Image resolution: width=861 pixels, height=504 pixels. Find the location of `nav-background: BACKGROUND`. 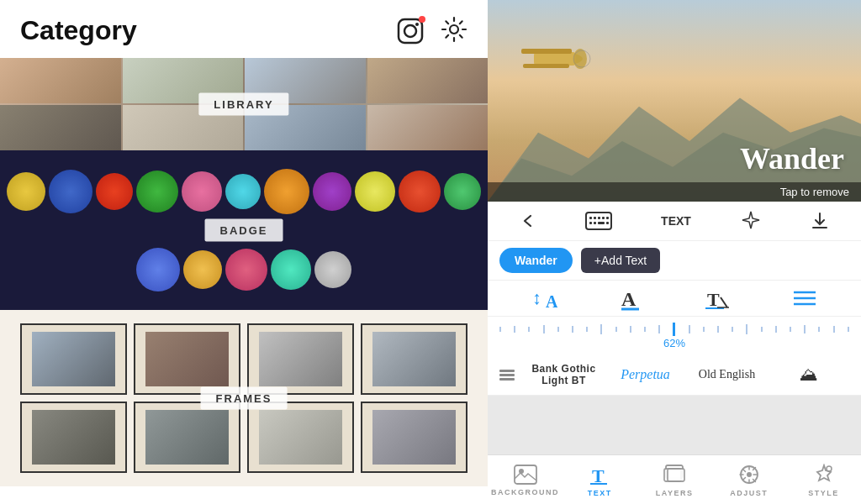

nav-background: BACKGROUND is located at coordinates (525, 480).